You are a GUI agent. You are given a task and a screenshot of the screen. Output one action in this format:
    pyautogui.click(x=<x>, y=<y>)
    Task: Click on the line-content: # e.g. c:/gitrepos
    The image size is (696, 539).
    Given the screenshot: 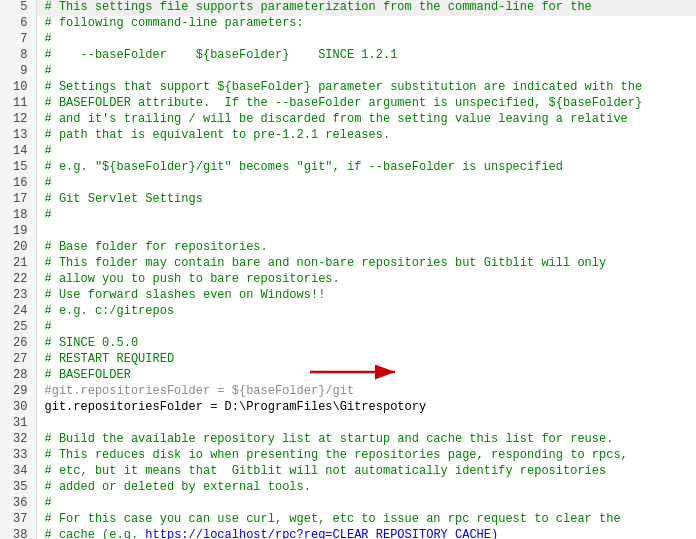 What is the action you would take?
    pyautogui.click(x=366, y=312)
    